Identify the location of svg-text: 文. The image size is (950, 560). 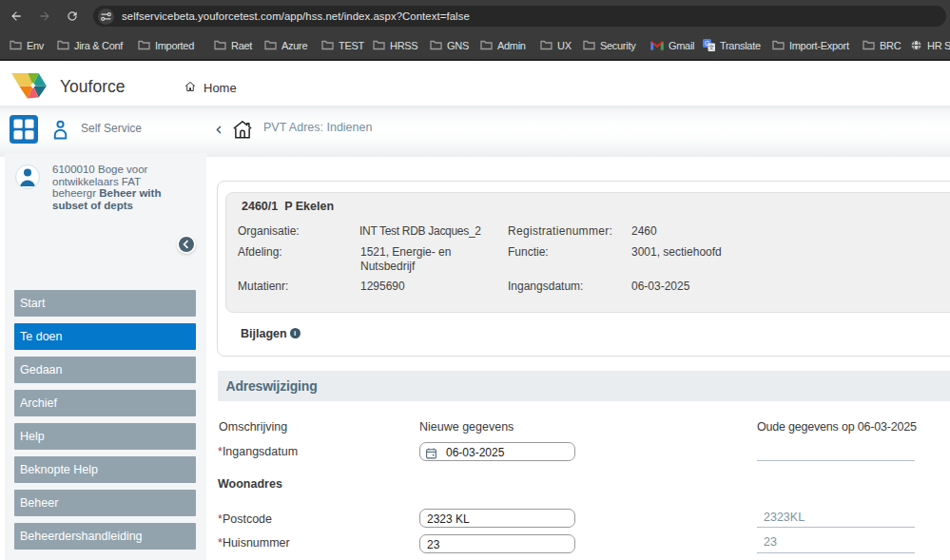
(711, 48).